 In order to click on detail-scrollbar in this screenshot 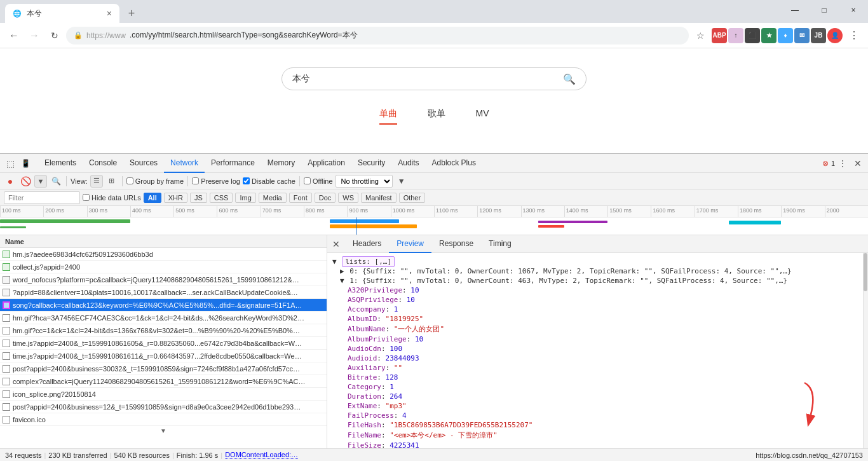, I will do `click(865, 351)`.